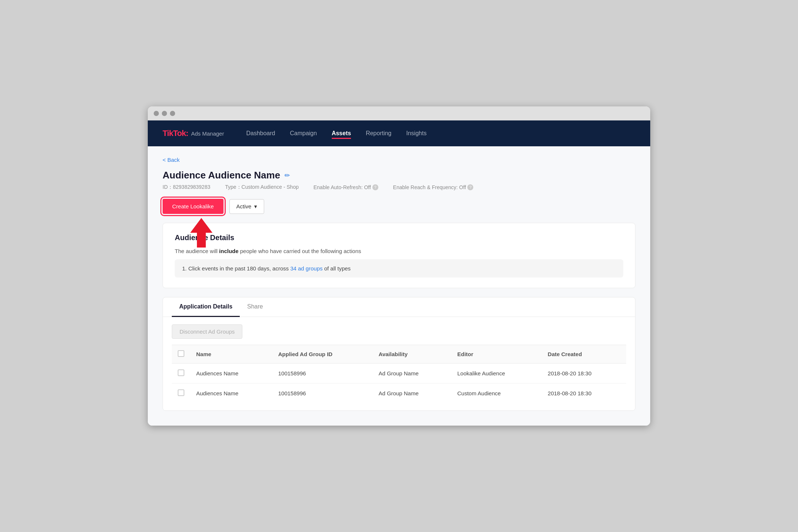  I want to click on tabs-card: Application Details Share Disconnect Ad …, so click(399, 354).